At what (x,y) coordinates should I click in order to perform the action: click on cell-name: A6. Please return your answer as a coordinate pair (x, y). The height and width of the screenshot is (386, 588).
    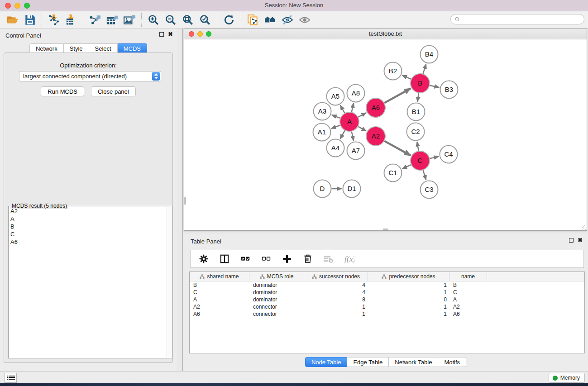
    Looking at the image, I should click on (468, 314).